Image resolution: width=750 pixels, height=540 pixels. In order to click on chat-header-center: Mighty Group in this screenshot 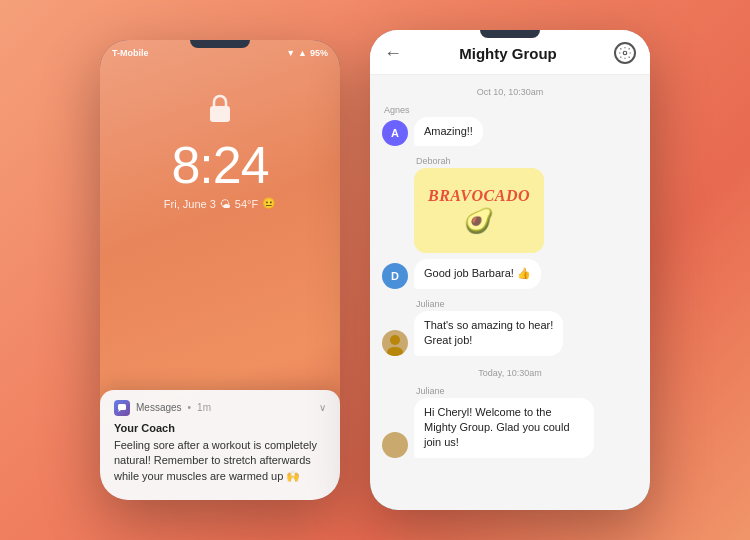, I will do `click(508, 54)`.